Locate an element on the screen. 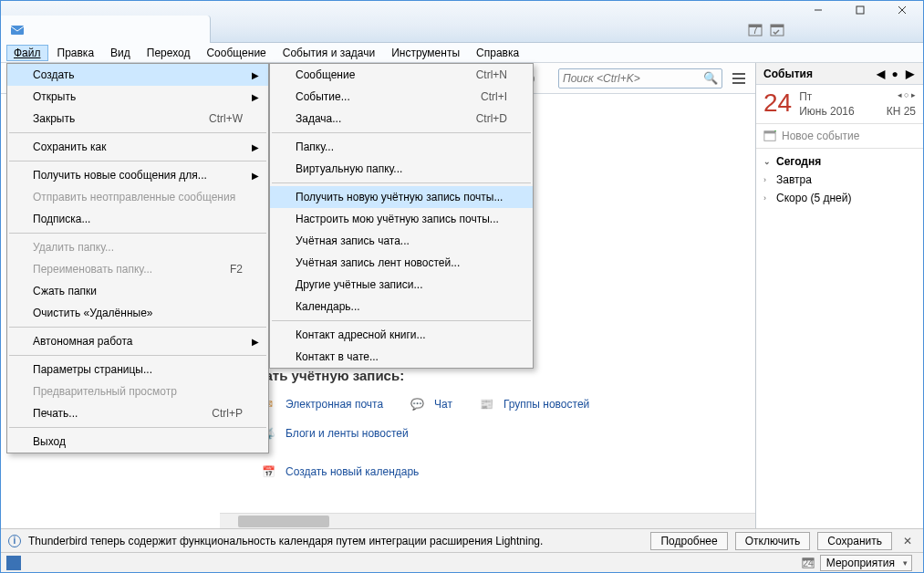 The width and height of the screenshot is (924, 573). file-menu-preview: Предварительный просмотр is located at coordinates (138, 391).